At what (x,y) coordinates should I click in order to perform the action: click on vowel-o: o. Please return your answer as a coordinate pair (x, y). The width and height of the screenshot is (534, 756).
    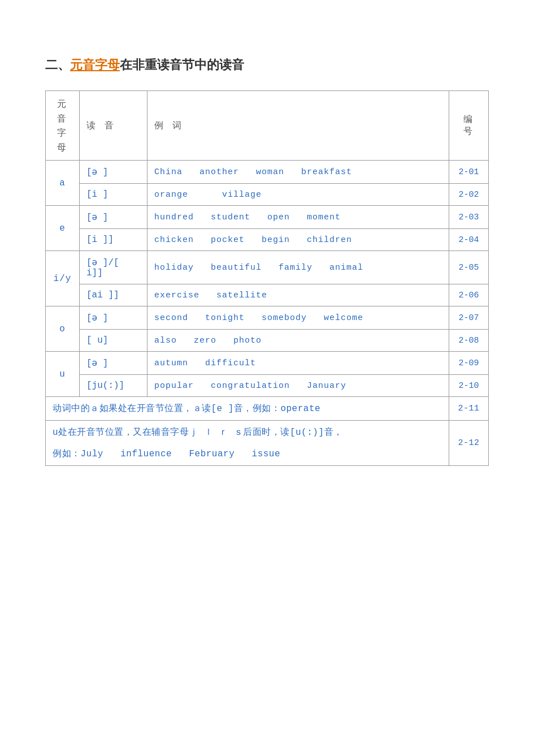
    Looking at the image, I should click on (63, 329).